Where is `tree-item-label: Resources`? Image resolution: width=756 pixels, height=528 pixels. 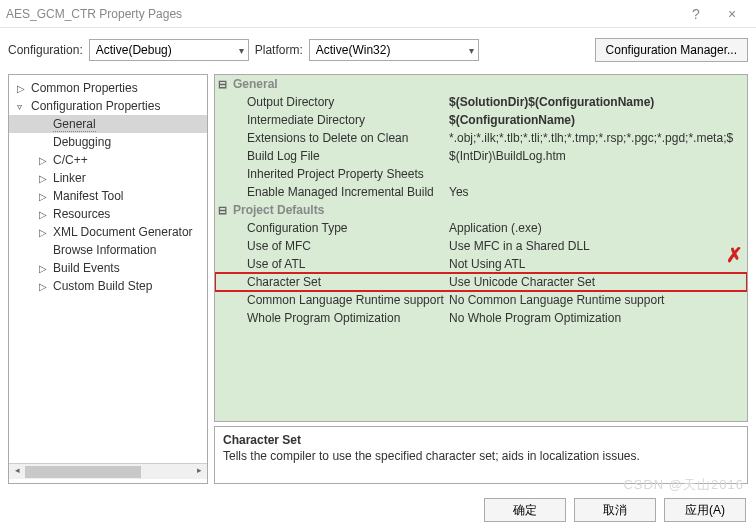
tree-item-label: Resources is located at coordinates (82, 214).